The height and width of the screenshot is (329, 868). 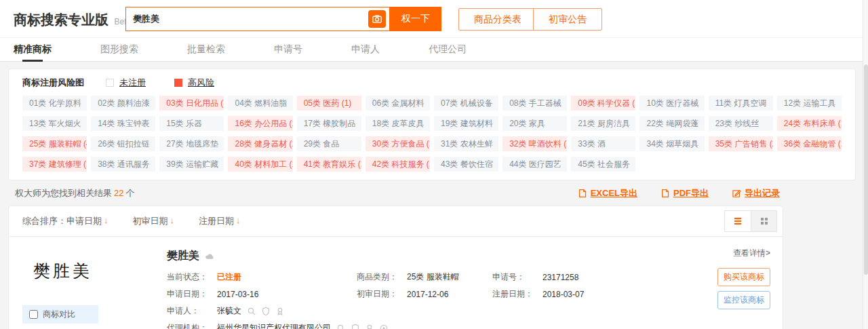 I want to click on category-chip: 33类 酒, so click(x=604, y=144).